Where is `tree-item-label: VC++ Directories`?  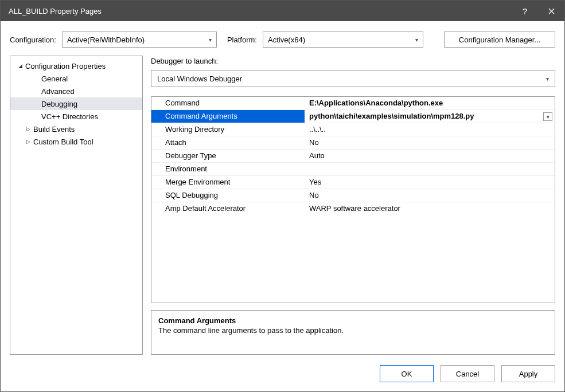 tree-item-label: VC++ Directories is located at coordinates (65, 117).